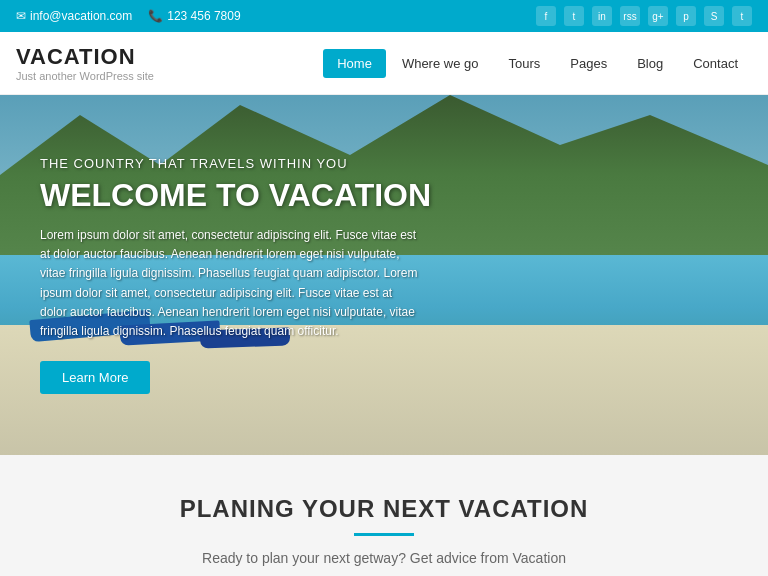 The height and width of the screenshot is (576, 768). I want to click on logo-title: VACATION, so click(85, 57).